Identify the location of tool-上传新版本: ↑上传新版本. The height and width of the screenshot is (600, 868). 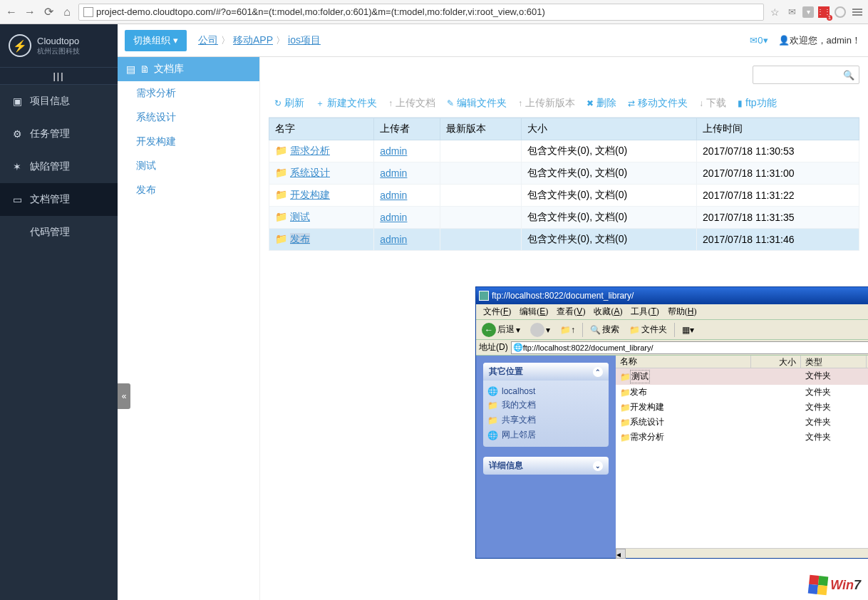
(547, 103).